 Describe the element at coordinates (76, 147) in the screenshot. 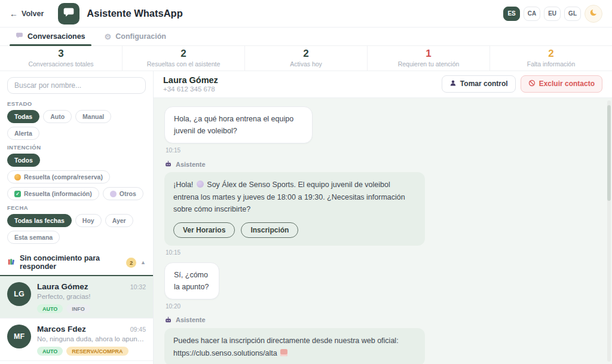

I see `filter-group-label: INTENCIÓN` at that location.